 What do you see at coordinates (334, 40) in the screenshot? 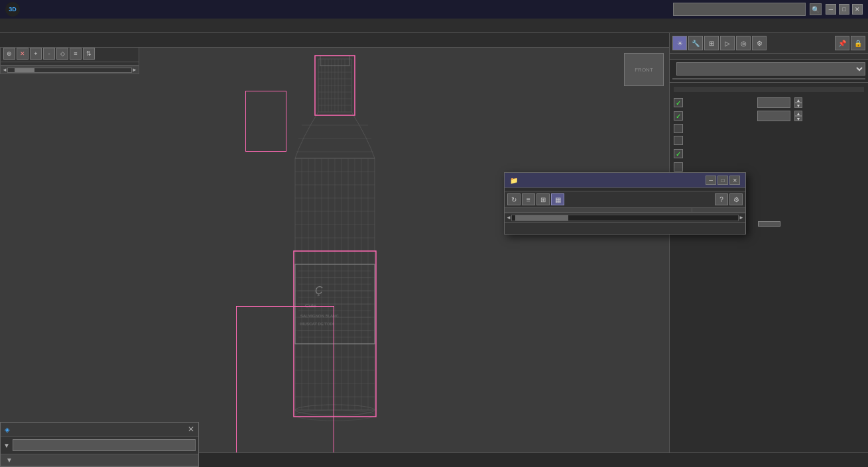
I see `menu-row` at bounding box center [334, 40].